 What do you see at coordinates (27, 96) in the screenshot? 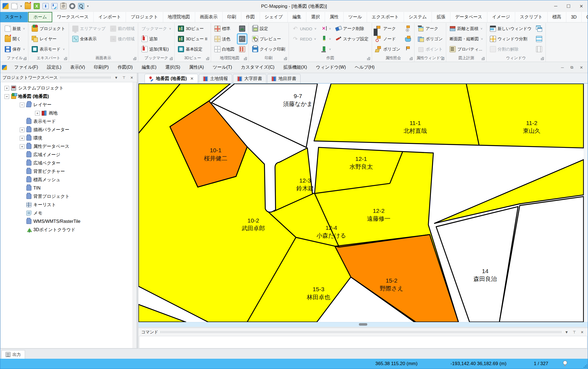
I see `tree-item-地番図 (地番図): −地番図 (地番図)` at bounding box center [27, 96].